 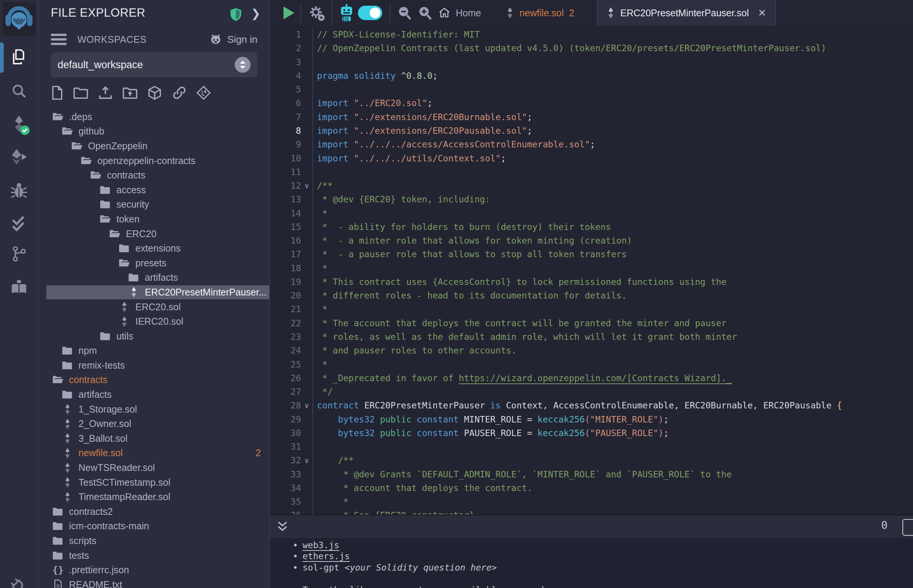 What do you see at coordinates (256, 14) in the screenshot?
I see `panel-expand-chevron: ❯` at bounding box center [256, 14].